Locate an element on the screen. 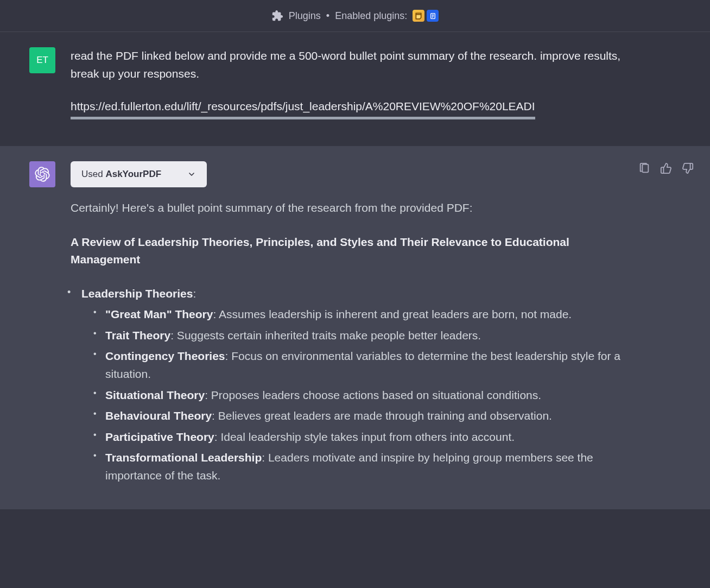 The width and height of the screenshot is (710, 588). plugin-document-icon is located at coordinates (433, 16).